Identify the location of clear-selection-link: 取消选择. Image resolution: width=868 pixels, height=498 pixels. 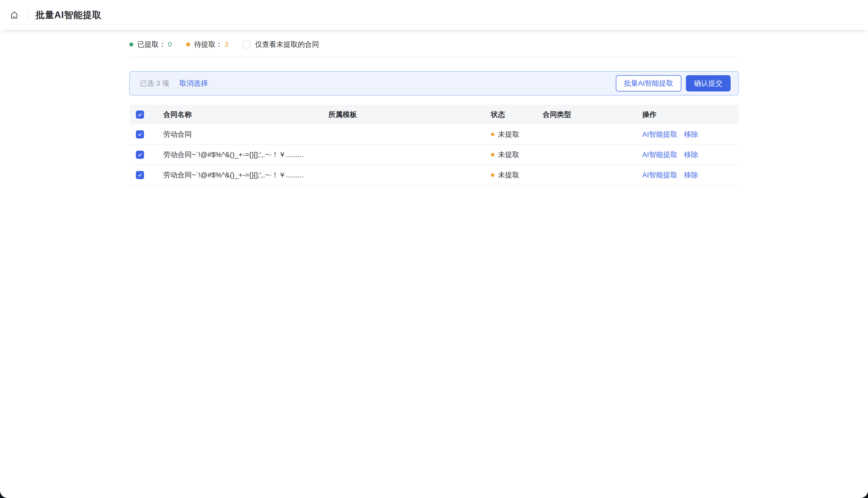
(193, 83).